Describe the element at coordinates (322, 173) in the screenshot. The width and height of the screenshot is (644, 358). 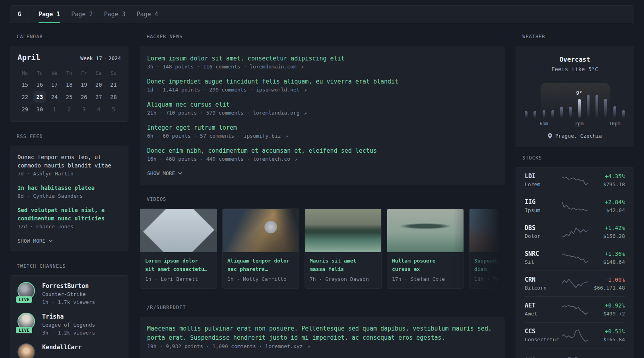
I see `hackernews-show-more-button: SHOW MORE` at that location.